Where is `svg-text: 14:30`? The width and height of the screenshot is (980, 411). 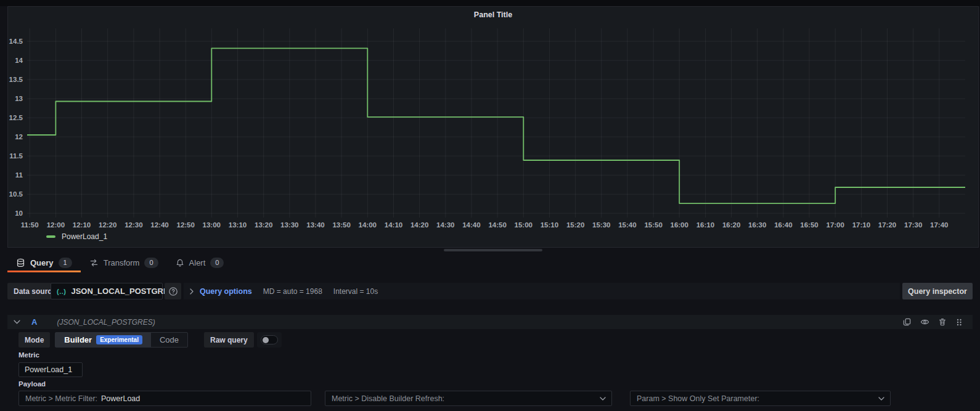
svg-text: 14:30 is located at coordinates (445, 225).